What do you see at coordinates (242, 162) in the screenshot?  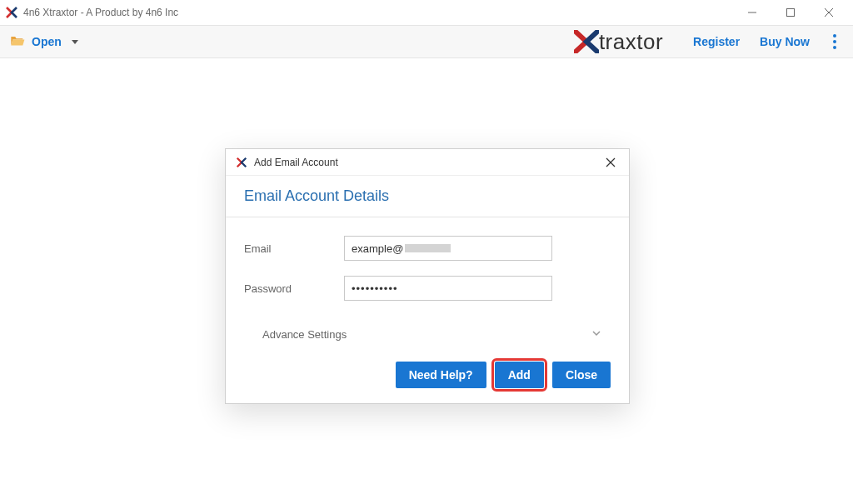 I see `dialog-app-icon` at bounding box center [242, 162].